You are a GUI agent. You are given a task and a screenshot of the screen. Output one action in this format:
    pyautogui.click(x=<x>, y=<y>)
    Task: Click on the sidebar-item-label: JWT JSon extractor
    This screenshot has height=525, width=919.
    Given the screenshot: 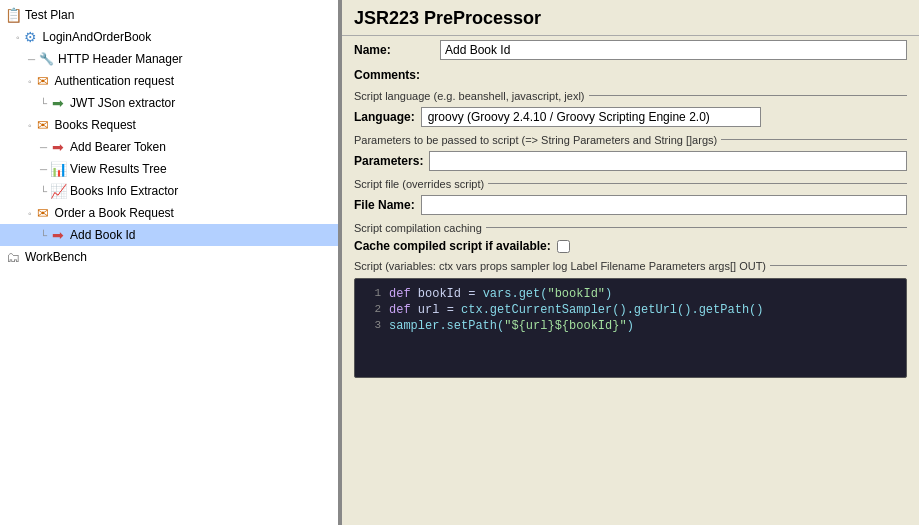 What is the action you would take?
    pyautogui.click(x=122, y=103)
    